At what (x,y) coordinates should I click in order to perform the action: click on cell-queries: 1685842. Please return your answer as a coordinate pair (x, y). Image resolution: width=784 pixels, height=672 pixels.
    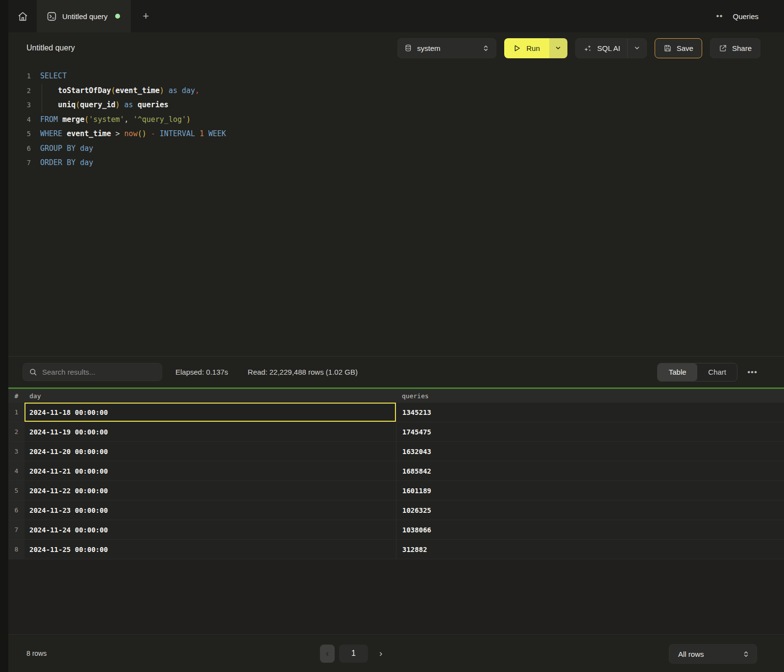
    Looking at the image, I should click on (590, 471).